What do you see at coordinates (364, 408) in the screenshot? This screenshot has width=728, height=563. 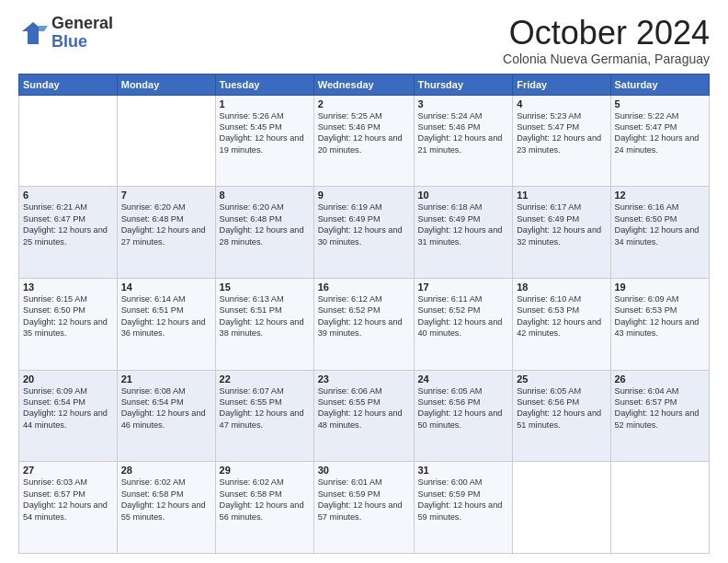 I see `day-info: Sunrise: 6:06 AM Sunset: 6:55 PM Dayligh…` at bounding box center [364, 408].